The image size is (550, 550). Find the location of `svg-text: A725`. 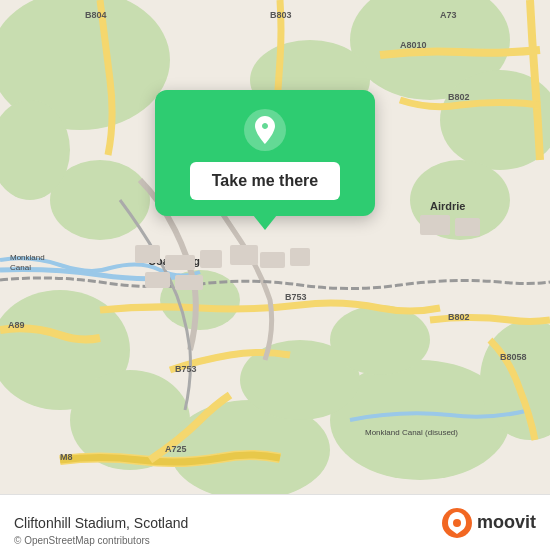

svg-text: A725 is located at coordinates (176, 449).